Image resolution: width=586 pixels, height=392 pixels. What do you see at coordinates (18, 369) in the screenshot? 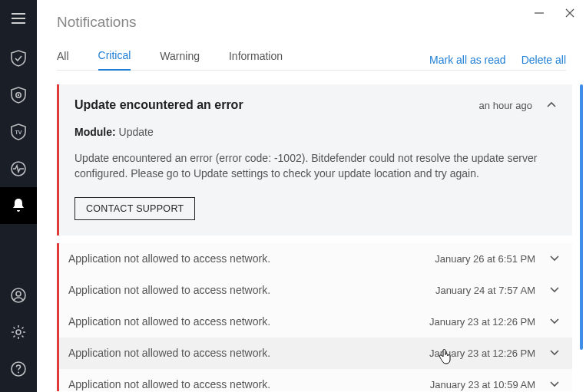
I see `sidebar-item-help` at bounding box center [18, 369].